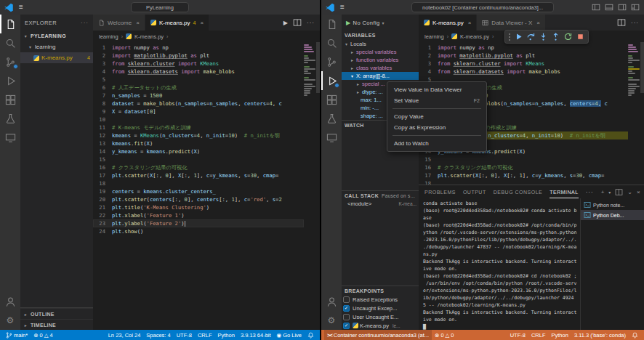 The height and width of the screenshot is (340, 644). Describe the element at coordinates (227, 335) in the screenshot. I see `language-item: Python` at that location.